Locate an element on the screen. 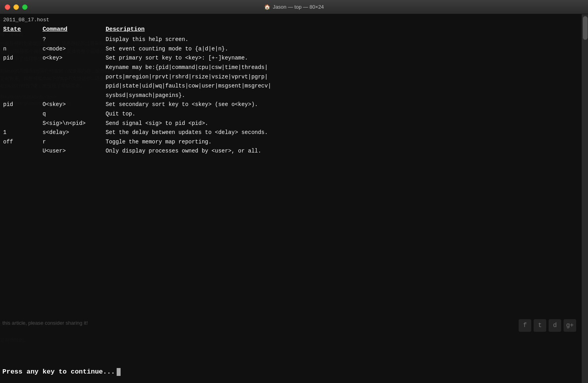 This screenshot has height=383, width=588. cell-description: Set primary sort key to <key>: [+-]keyna… is located at coordinates (342, 58).